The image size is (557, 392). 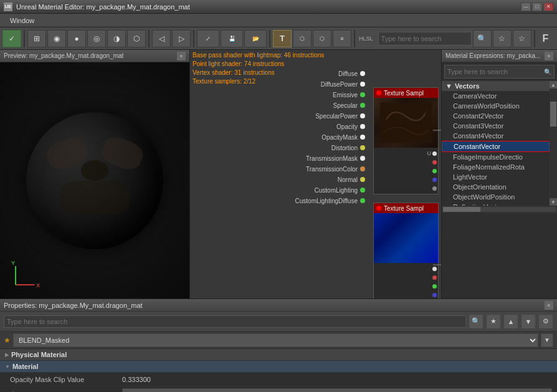 What do you see at coordinates (323, 137) in the screenshot?
I see `input-opacitymask: OpacityMask` at bounding box center [323, 137].